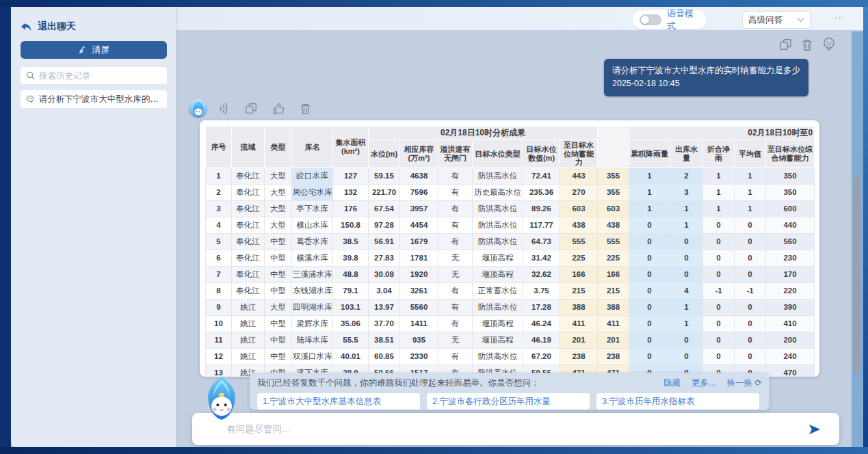 This screenshot has height=454, width=868. What do you see at coordinates (791, 356) in the screenshot?
I see `table-cell: 240` at bounding box center [791, 356].